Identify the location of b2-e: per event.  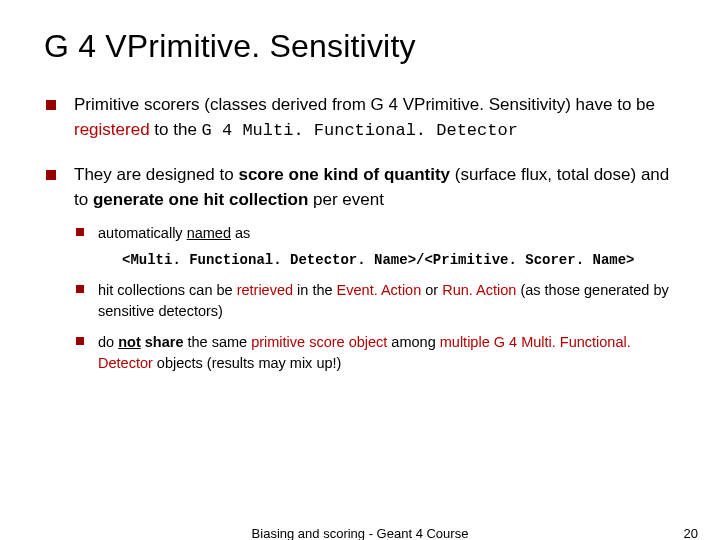
(346, 200).